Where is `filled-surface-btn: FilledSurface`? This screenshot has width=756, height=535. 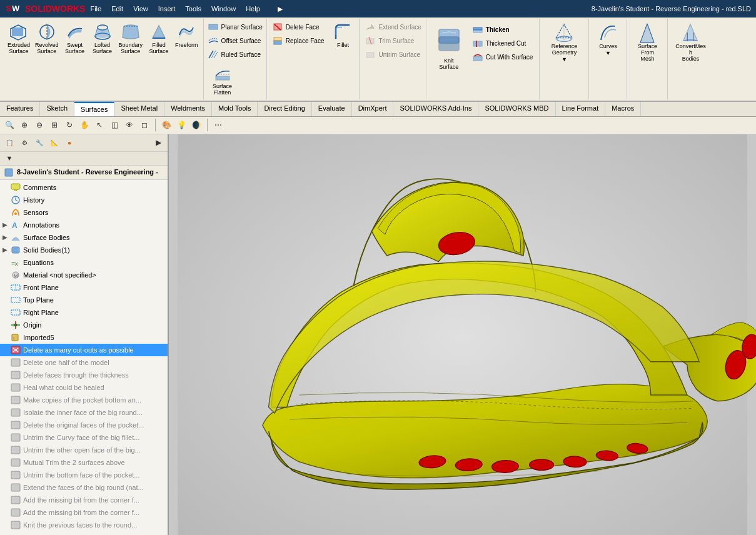 filled-surface-btn: FilledSurface is located at coordinates (159, 39).